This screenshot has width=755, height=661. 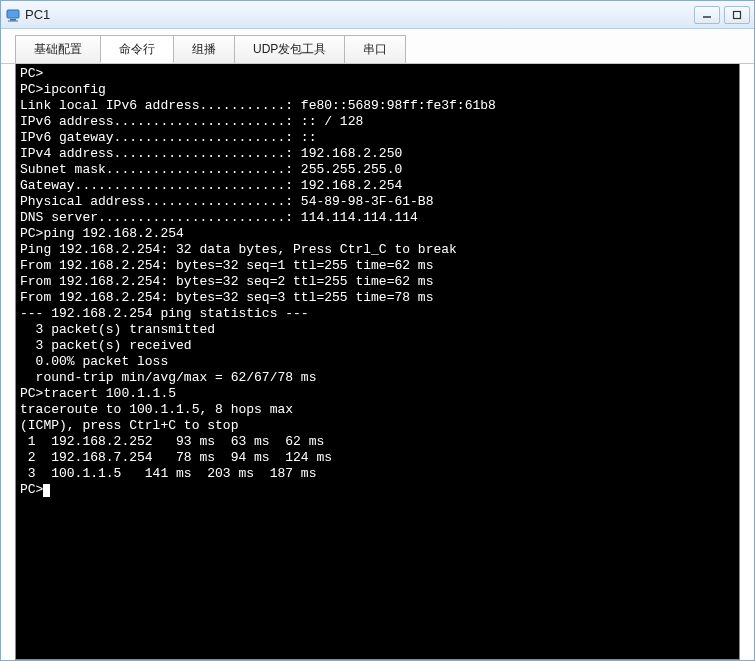 I want to click on terminal-line: round-trip min/avg/max = 62/67/78 ms, so click(x=378, y=378).